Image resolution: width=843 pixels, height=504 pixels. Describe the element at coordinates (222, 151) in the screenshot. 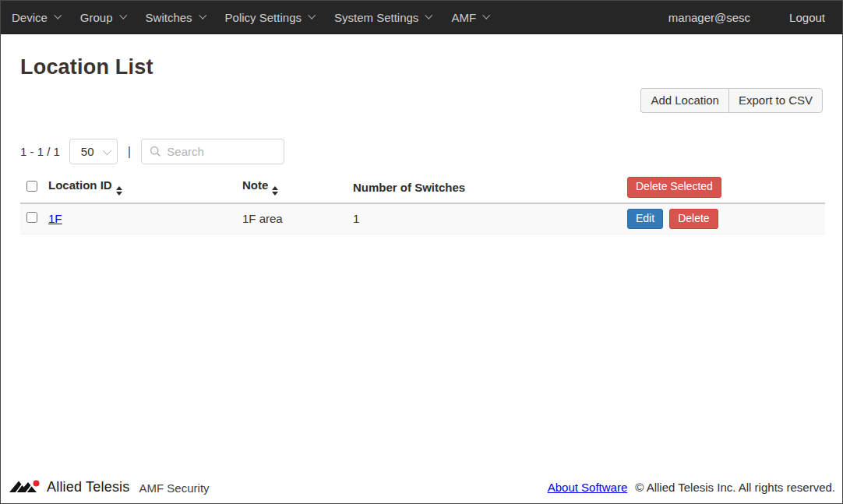

I see `search-input` at that location.